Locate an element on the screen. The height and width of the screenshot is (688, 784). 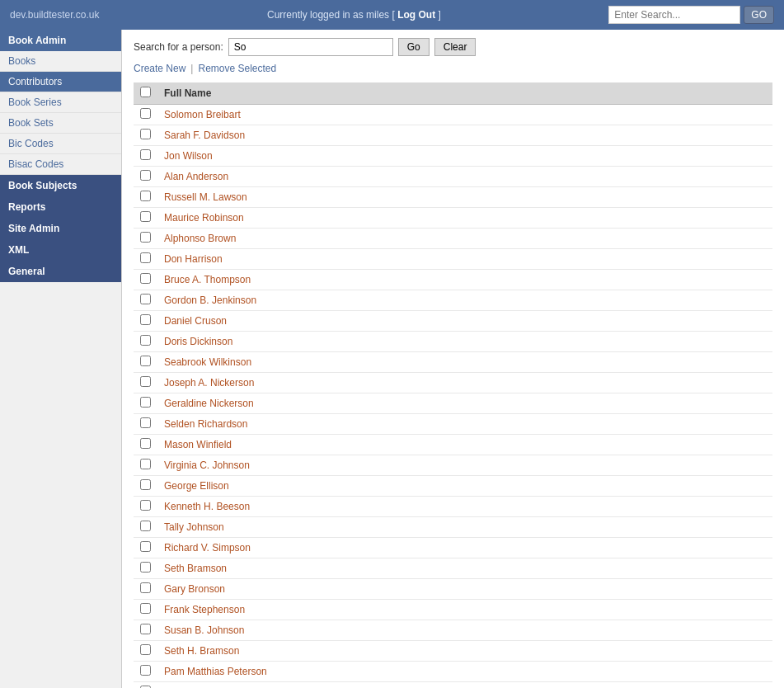
remove-selected-link: Remove Selected is located at coordinates (237, 68).